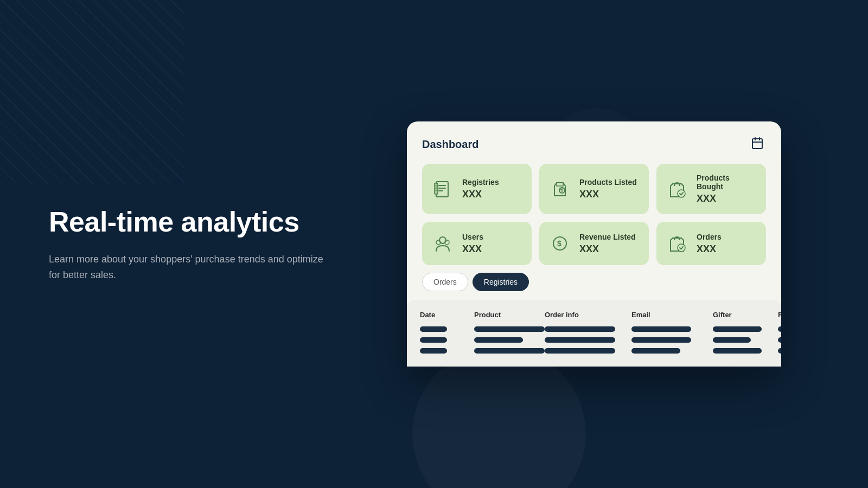 Image resolution: width=868 pixels, height=488 pixels. I want to click on products-listed-icon, so click(560, 189).